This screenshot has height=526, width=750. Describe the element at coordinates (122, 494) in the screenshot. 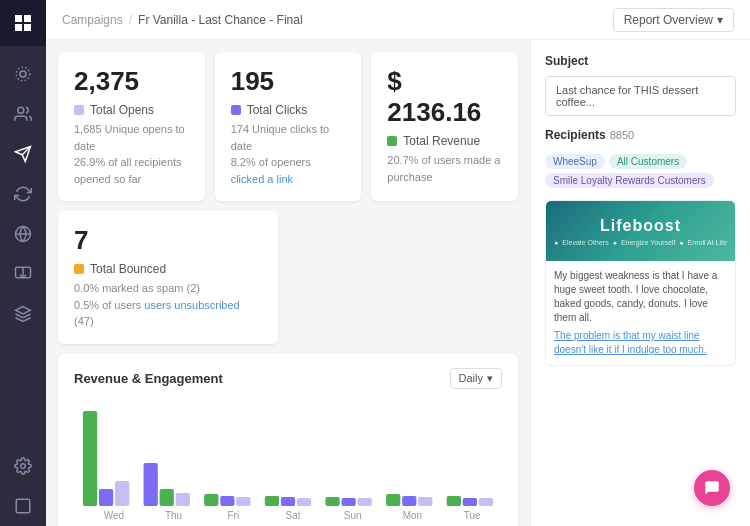

I see `bar-wed-opens` at that location.